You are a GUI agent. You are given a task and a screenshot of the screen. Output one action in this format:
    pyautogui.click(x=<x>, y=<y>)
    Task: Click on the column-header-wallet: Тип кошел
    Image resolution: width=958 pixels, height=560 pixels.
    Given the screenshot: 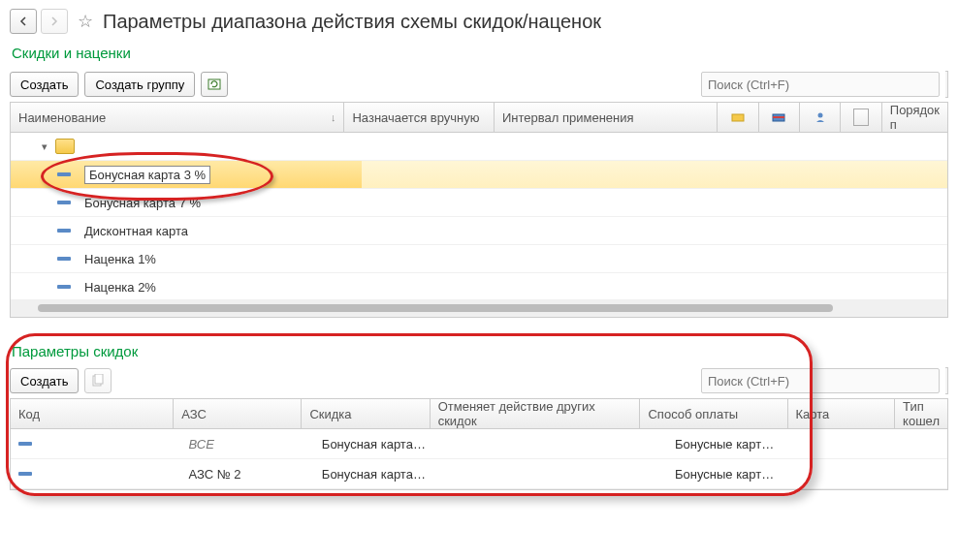 What is the action you would take?
    pyautogui.click(x=921, y=414)
    